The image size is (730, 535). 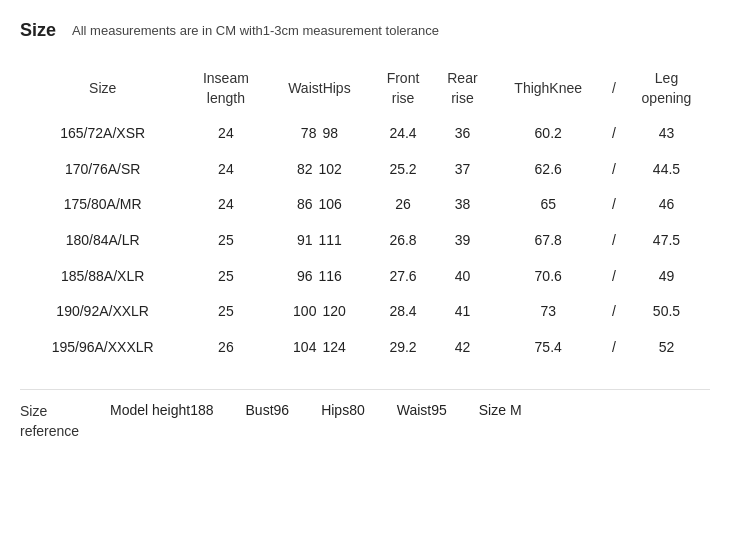 I want to click on table-row: 175/80A/MR2486106263865/46, so click(x=365, y=205).